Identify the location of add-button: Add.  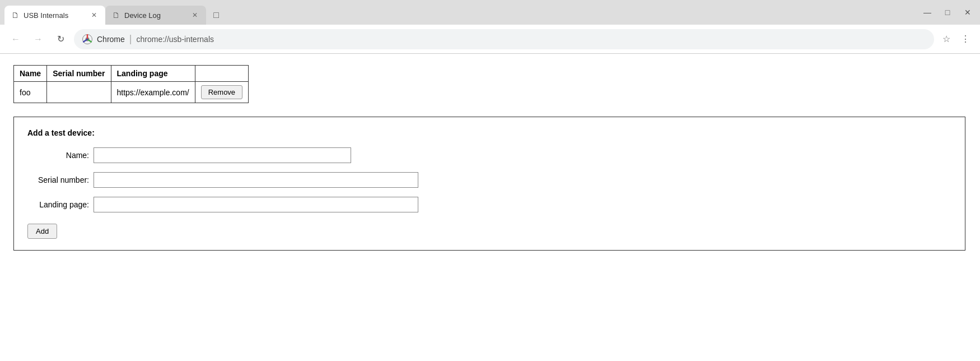
(43, 231).